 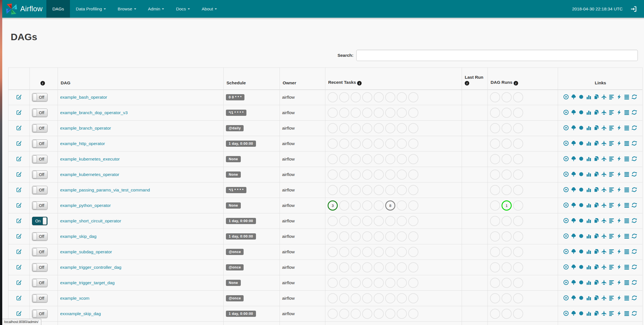 What do you see at coordinates (333, 206) in the screenshot?
I see `task-state-circle: 3` at bounding box center [333, 206].